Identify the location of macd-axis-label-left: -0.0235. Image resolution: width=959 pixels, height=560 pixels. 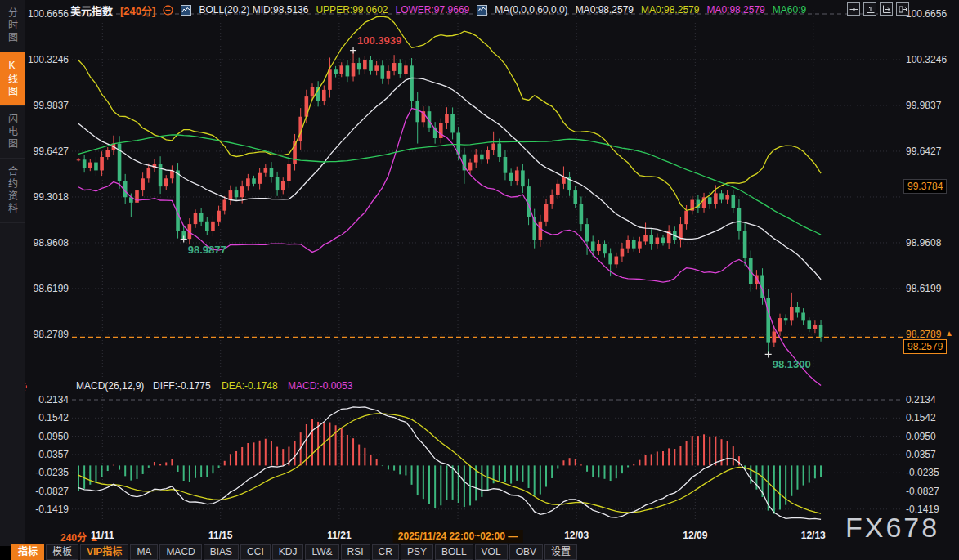
(47, 473).